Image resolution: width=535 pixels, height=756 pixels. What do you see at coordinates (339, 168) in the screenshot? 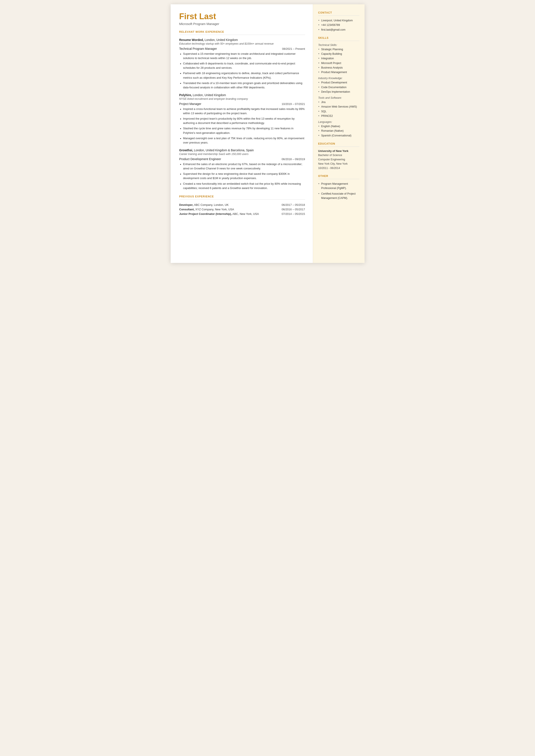
I see `edu-dates: 10/2011 - 06/2014` at bounding box center [339, 168].